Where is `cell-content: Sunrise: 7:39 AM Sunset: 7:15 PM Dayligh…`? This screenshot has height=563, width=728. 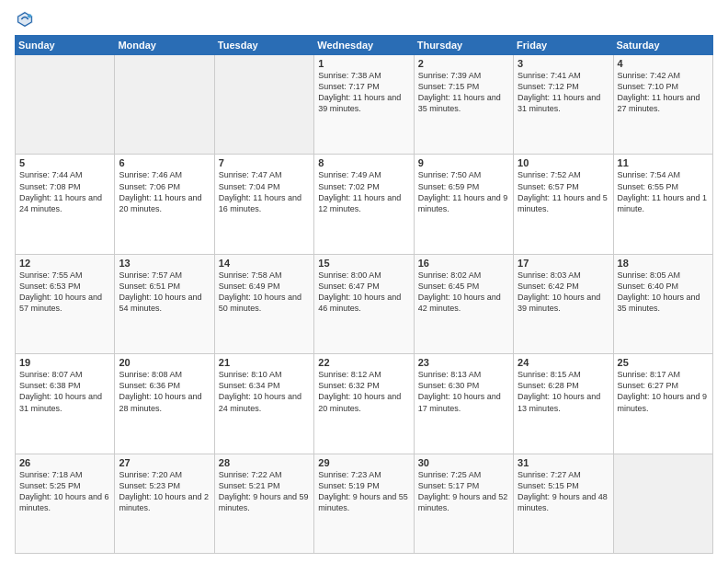
cell-content: Sunrise: 7:39 AM Sunset: 7:15 PM Dayligh… is located at coordinates (463, 92).